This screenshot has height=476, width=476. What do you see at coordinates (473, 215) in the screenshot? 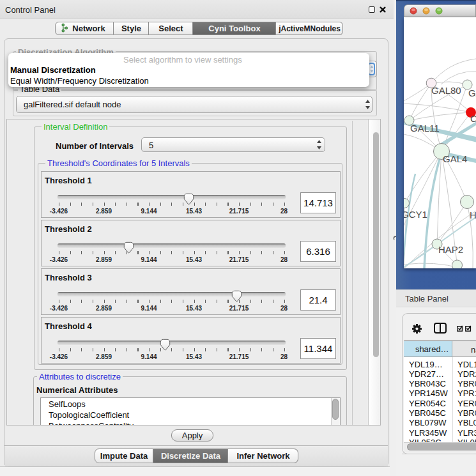
I see `svg-text: H` at bounding box center [473, 215].